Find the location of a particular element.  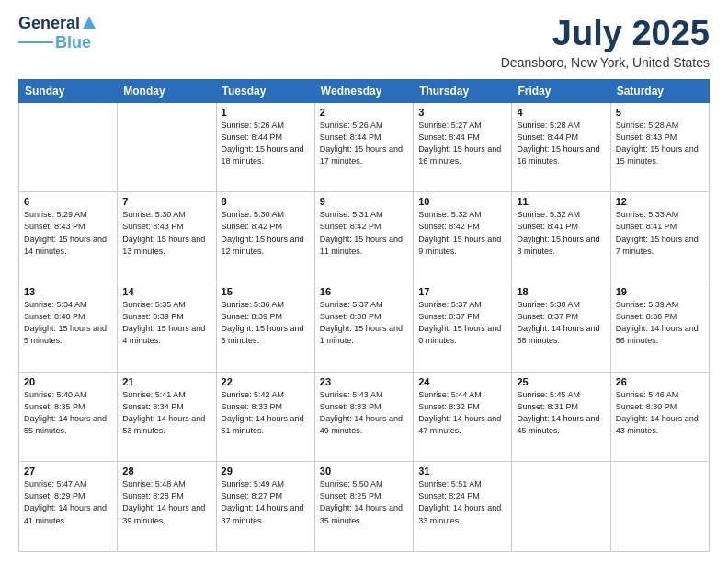

day-of-week-header: Friday is located at coordinates (561, 90).